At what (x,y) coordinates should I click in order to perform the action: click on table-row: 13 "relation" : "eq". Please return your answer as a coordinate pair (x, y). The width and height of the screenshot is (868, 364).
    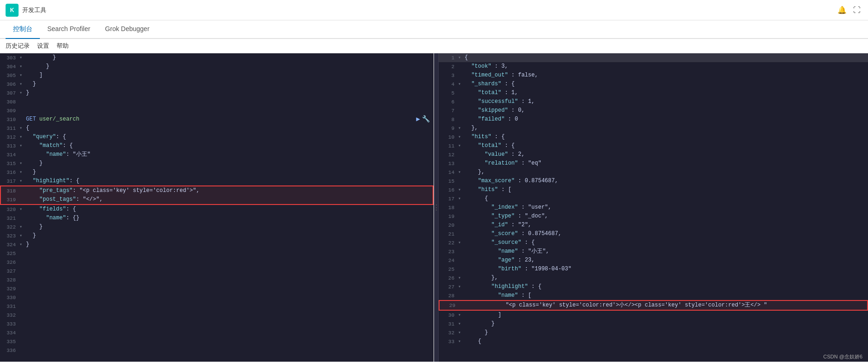
    Looking at the image, I should click on (653, 163).